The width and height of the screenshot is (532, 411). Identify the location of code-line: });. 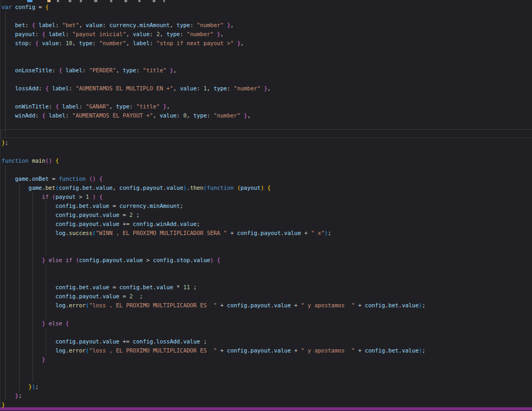
(214, 387).